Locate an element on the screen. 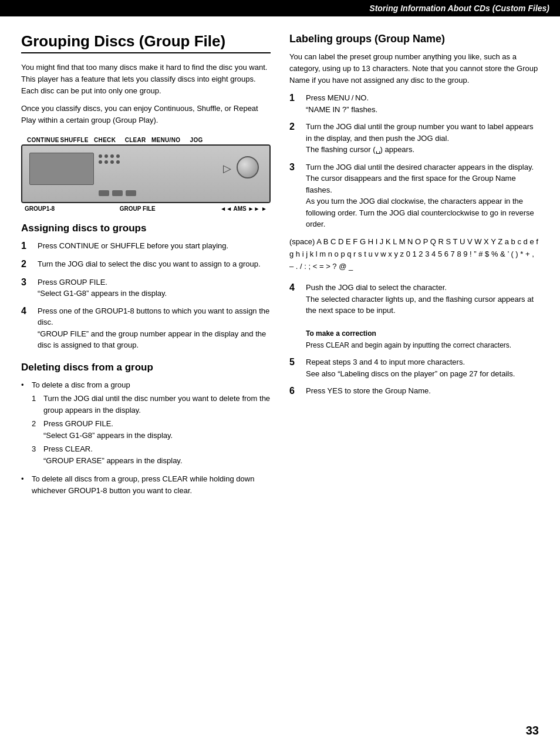 The image size is (560, 748). device-screen is located at coordinates (62, 169).